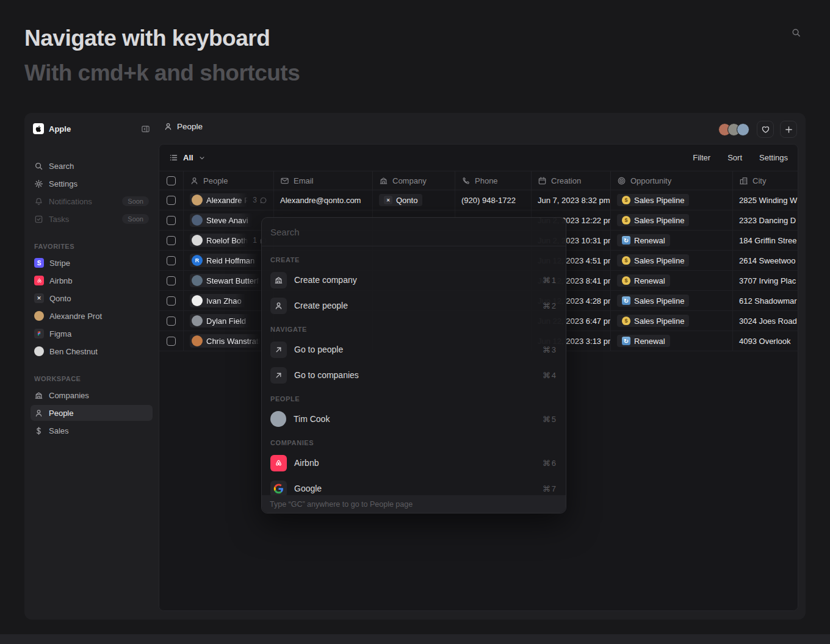  What do you see at coordinates (92, 316) in the screenshot?
I see `favorite-item-alexandre: Alexandre Prot` at bounding box center [92, 316].